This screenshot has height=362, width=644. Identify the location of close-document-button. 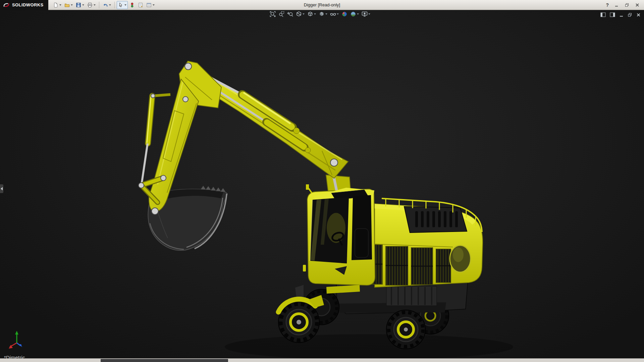
(639, 15).